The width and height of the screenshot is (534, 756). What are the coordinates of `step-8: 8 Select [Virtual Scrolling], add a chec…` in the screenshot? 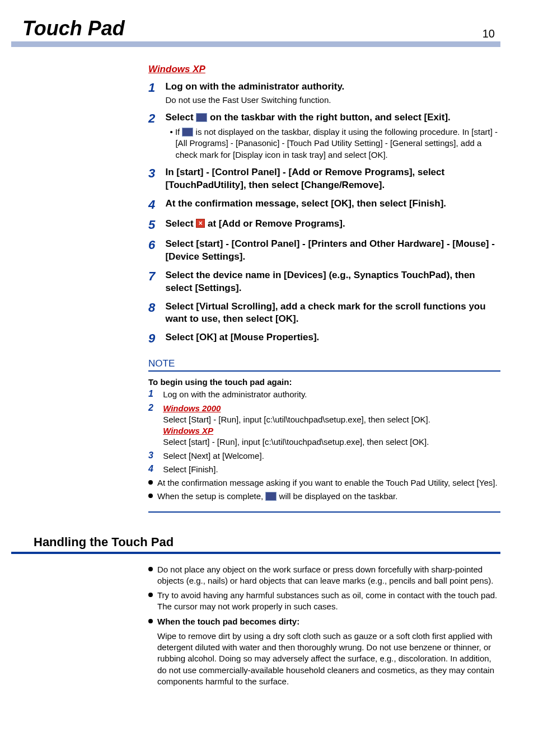 It's located at (325, 313).